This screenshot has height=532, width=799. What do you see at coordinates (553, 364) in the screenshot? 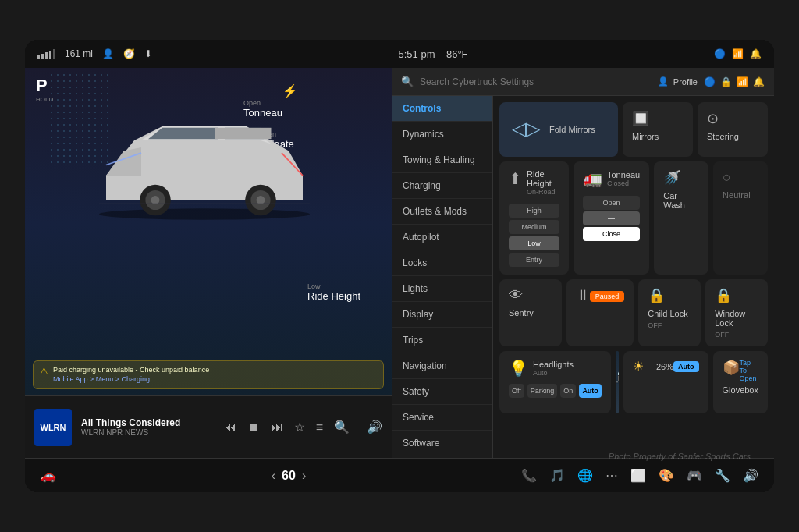
I see `headlights-label: Headlights` at bounding box center [553, 364].